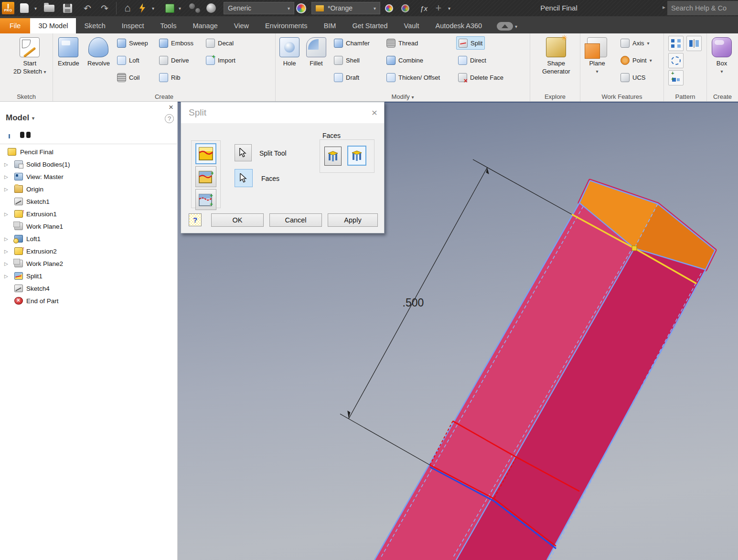 The width and height of the screenshot is (738, 560). What do you see at coordinates (346, 8) in the screenshot?
I see `appearance-select: *Orange ▾` at bounding box center [346, 8].